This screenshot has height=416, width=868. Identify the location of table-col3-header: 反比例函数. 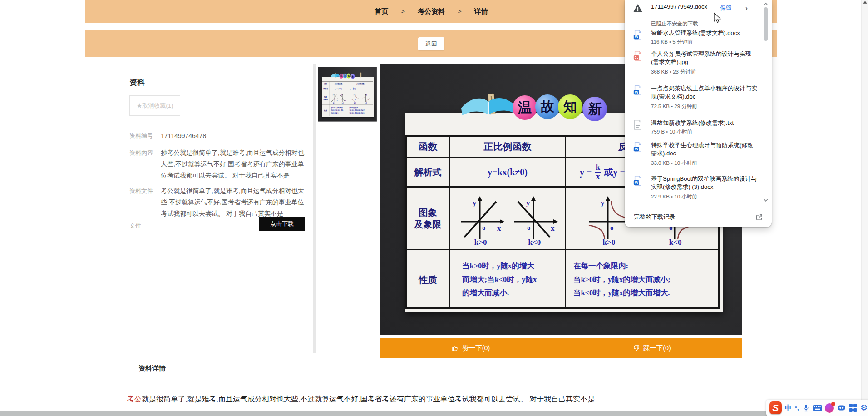
(360, 84).